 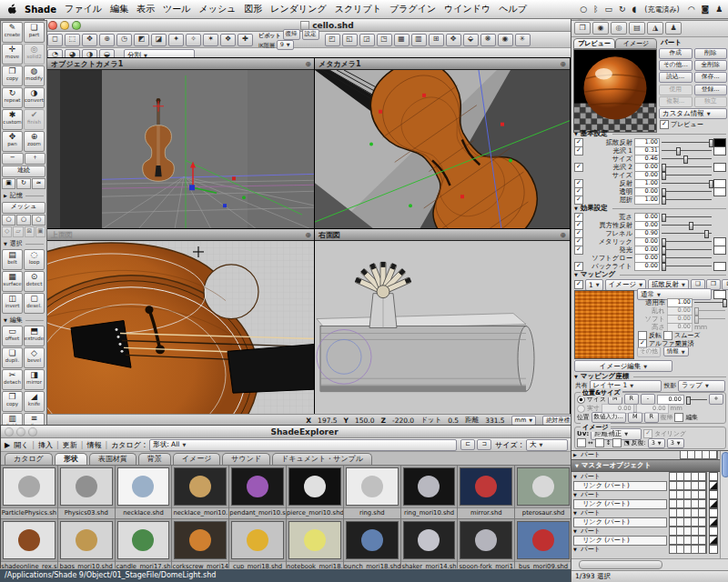 What do you see at coordinates (40, 232) in the screenshot?
I see `mesh-tool-icon: ▣` at bounding box center [40, 232].